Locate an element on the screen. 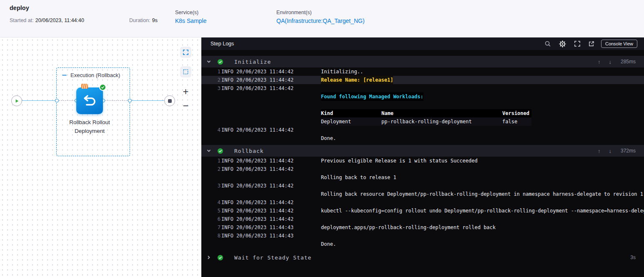 Image resolution: width=644 pixels, height=277 pixels. chevron-right-icon is located at coordinates (209, 257).